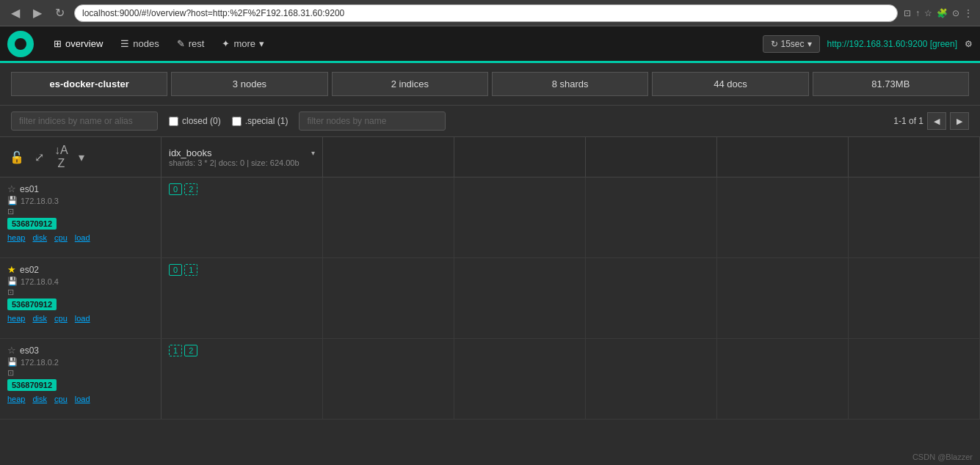  What do you see at coordinates (81, 157) in the screenshot?
I see `sort-dropdown-icon: ▾` at bounding box center [81, 157].